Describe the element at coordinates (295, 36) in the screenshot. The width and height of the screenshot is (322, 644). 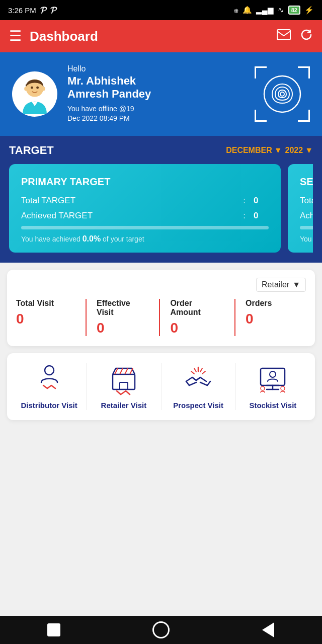
I see `header-icons` at that location.